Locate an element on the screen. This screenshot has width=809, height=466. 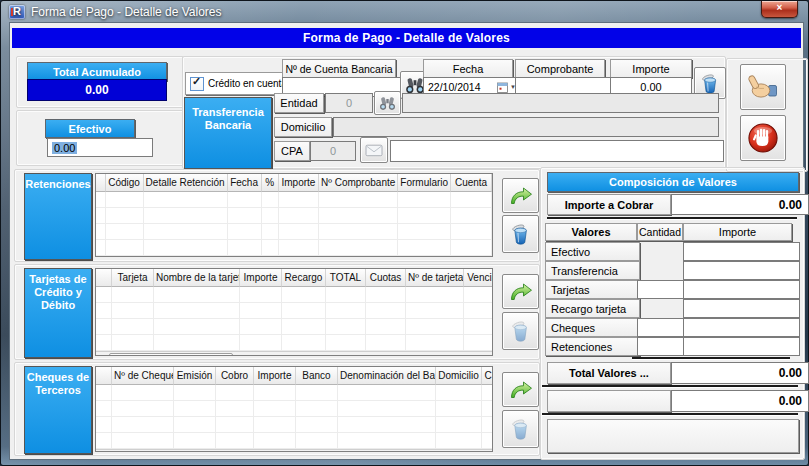
cheques-abrir-button is located at coordinates (520, 390).